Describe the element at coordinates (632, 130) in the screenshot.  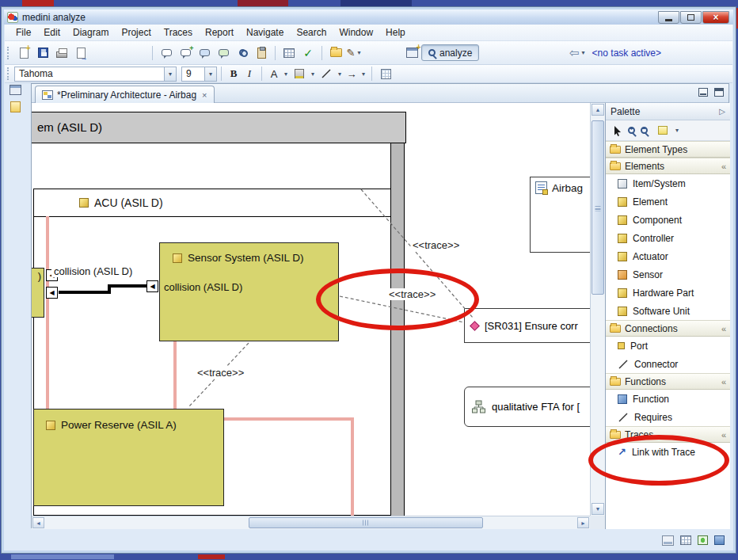
I see `zoom-in-icon: +` at that location.